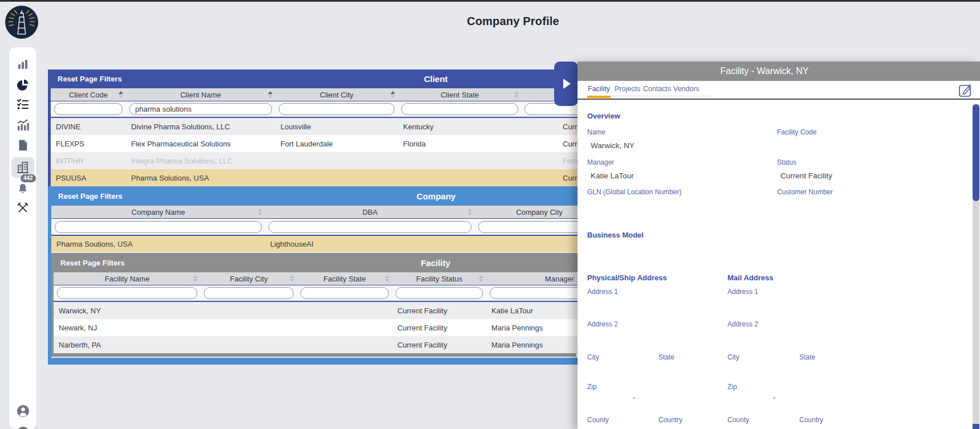  I want to click on company-dba-filter-input, so click(370, 227).